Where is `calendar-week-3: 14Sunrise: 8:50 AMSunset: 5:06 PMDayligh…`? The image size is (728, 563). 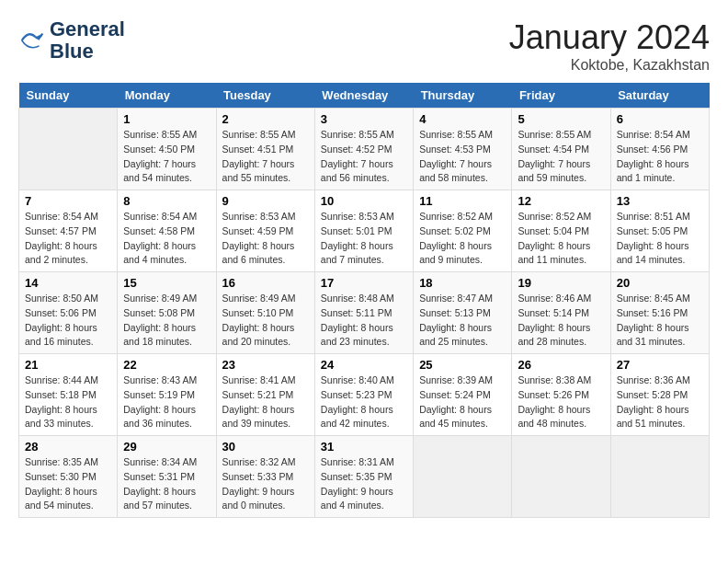
calendar-week-3: 14Sunrise: 8:50 AMSunset: 5:06 PMDayligh… is located at coordinates (364, 313).